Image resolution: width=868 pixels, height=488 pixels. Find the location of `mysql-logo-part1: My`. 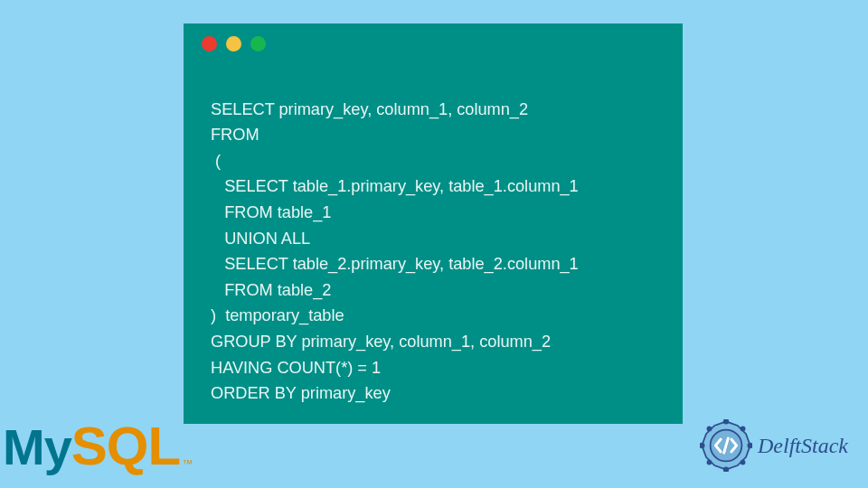

mysql-logo-part1: My is located at coordinates (37, 446).